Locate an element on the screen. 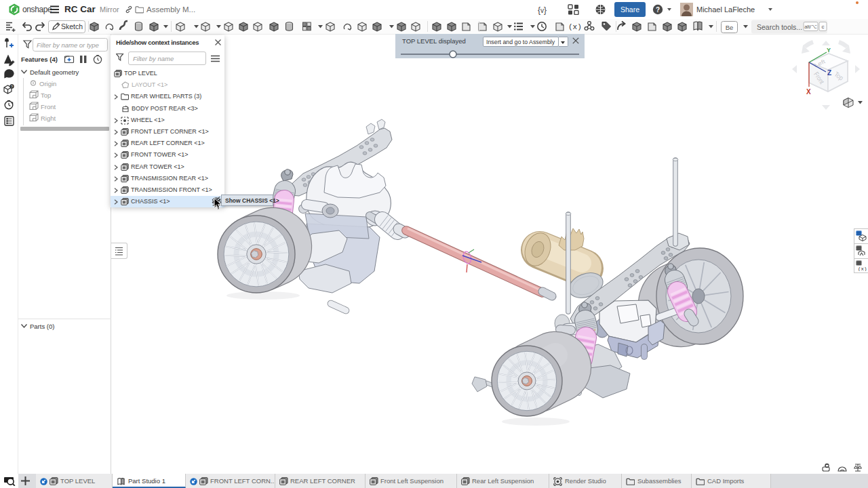  svg-text: Filter by name or type is located at coordinates (68, 45).